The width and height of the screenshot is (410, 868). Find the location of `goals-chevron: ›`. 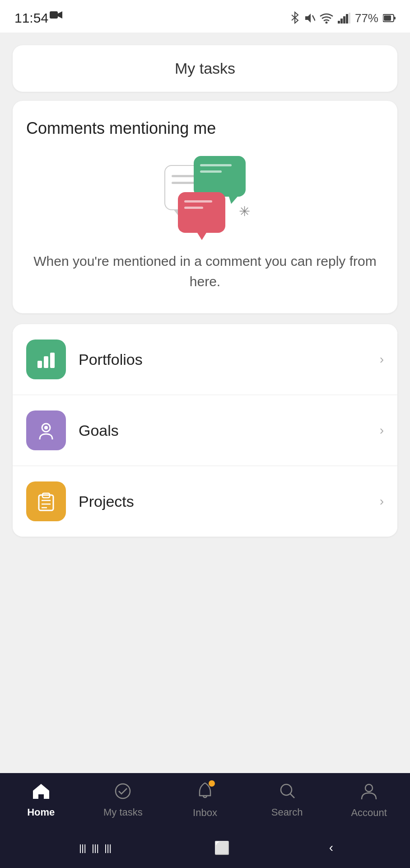

goals-chevron: › is located at coordinates (382, 430).